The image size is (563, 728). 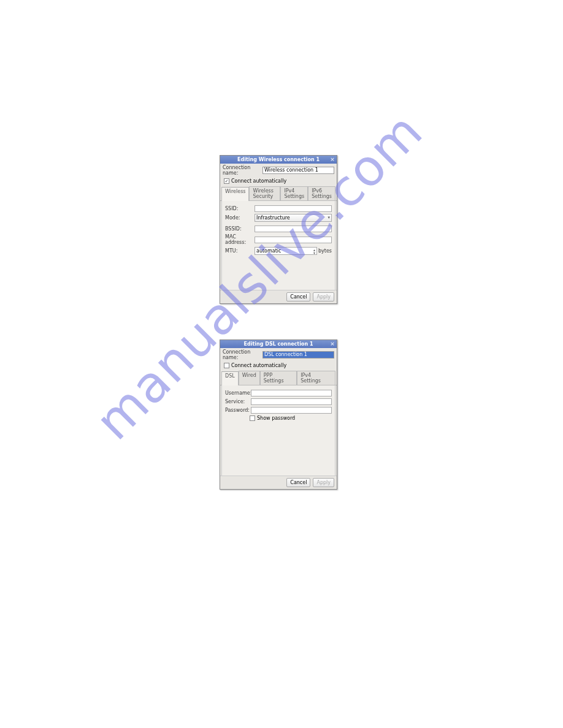 I want to click on mtu-spinner: automatic ▴▾, so click(x=286, y=251).